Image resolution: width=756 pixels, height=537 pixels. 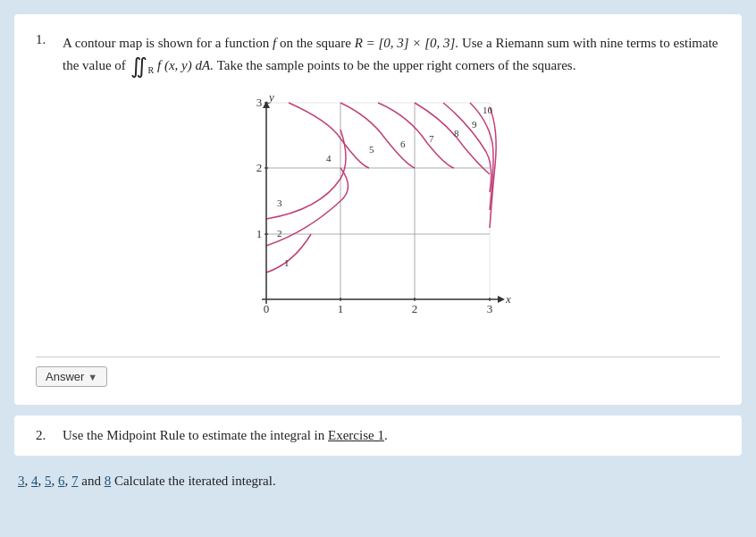 What do you see at coordinates (93, 377) in the screenshot?
I see `answer-arrow: ▼` at bounding box center [93, 377].